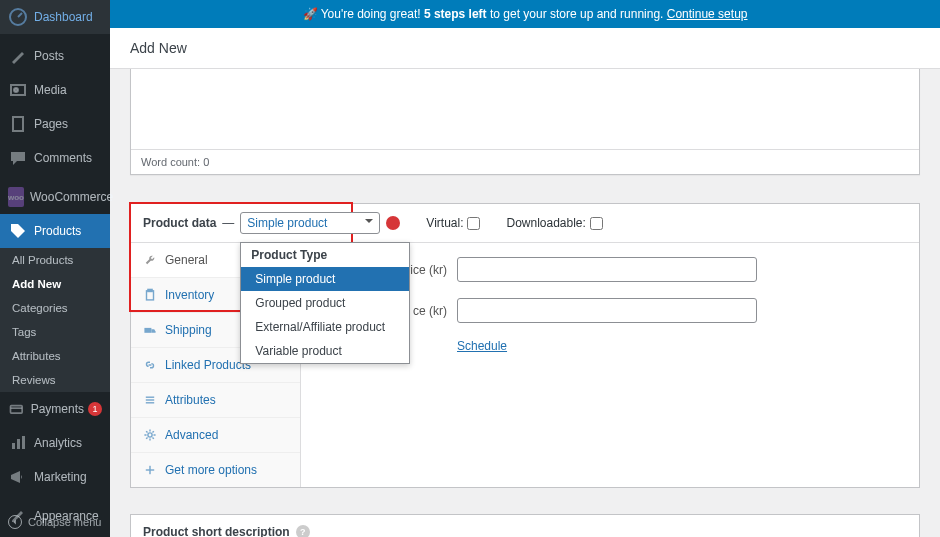 This screenshot has height=537, width=940. I want to click on tab-label: Attributes, so click(190, 400).